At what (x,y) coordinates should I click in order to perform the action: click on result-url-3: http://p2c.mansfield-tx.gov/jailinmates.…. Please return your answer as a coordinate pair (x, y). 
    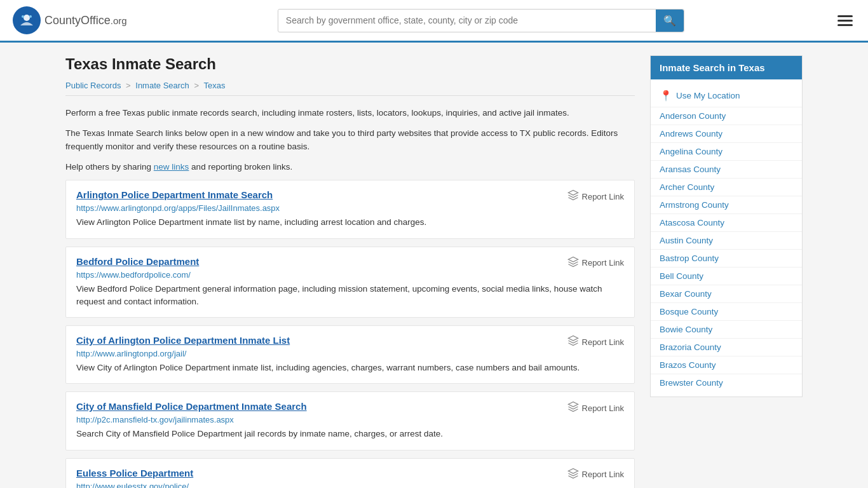
    Looking at the image, I should click on (350, 419).